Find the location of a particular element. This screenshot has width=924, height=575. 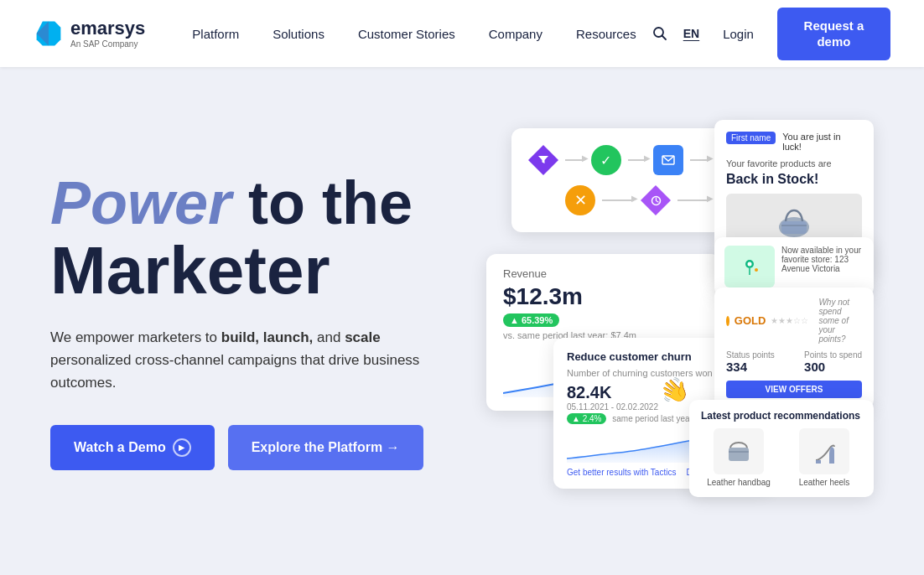

nav-resources: Resources is located at coordinates (606, 34).